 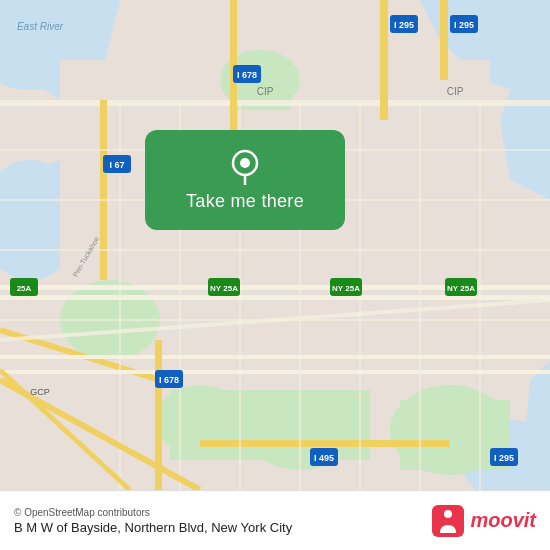 I want to click on svg-text: East River, so click(x=40, y=26).